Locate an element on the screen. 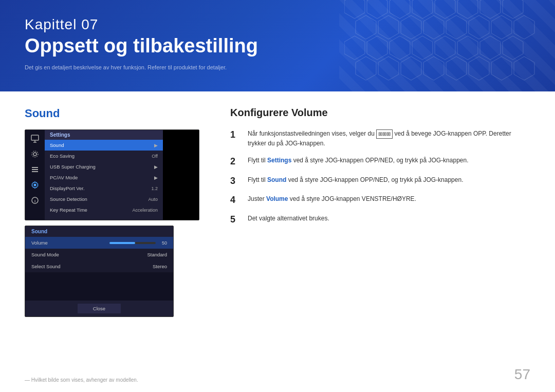  menu-item-usb-label: USB Super Charging is located at coordinates (73, 166).